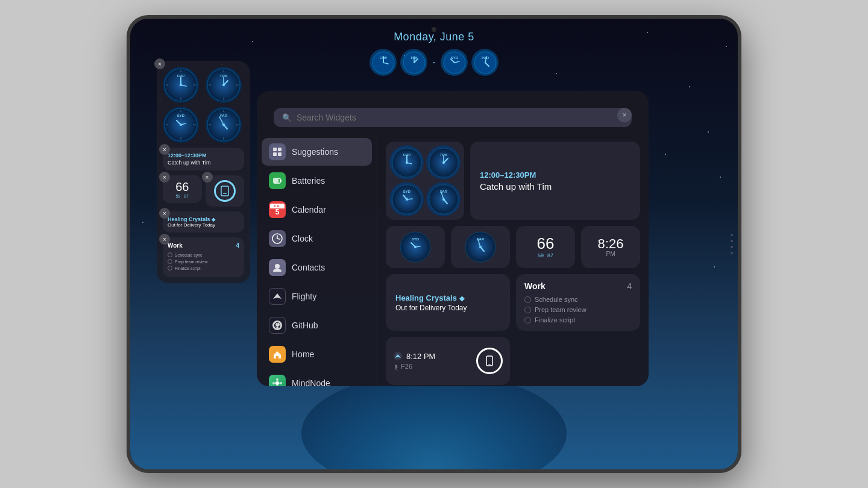 This screenshot has width=868, height=488. Describe the element at coordinates (182, 191) in the screenshot. I see `temp-container: × 66 59 87` at that location.